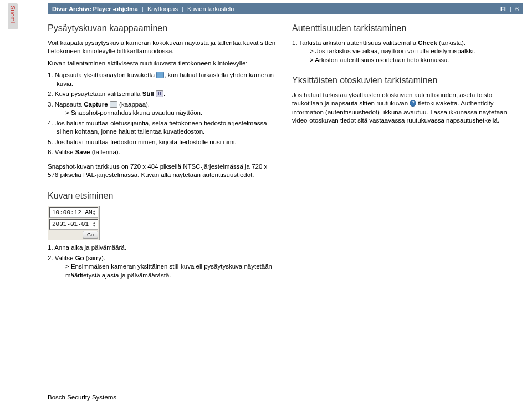 The image size is (532, 405). I want to click on step-3-sub: > Snapshot-ponnahdusikkuna avautuu näytt…, so click(167, 113).